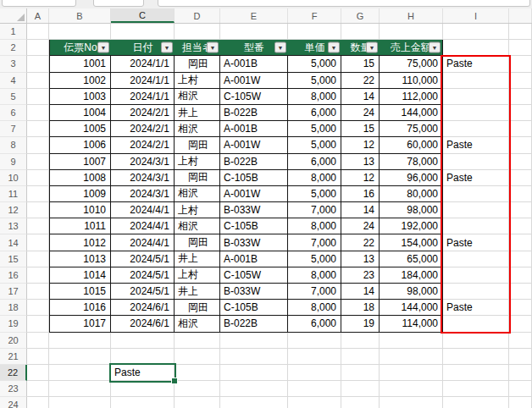  What do you see at coordinates (254, 227) in the screenshot?
I see `cell-E13: C-105B` at bounding box center [254, 227].